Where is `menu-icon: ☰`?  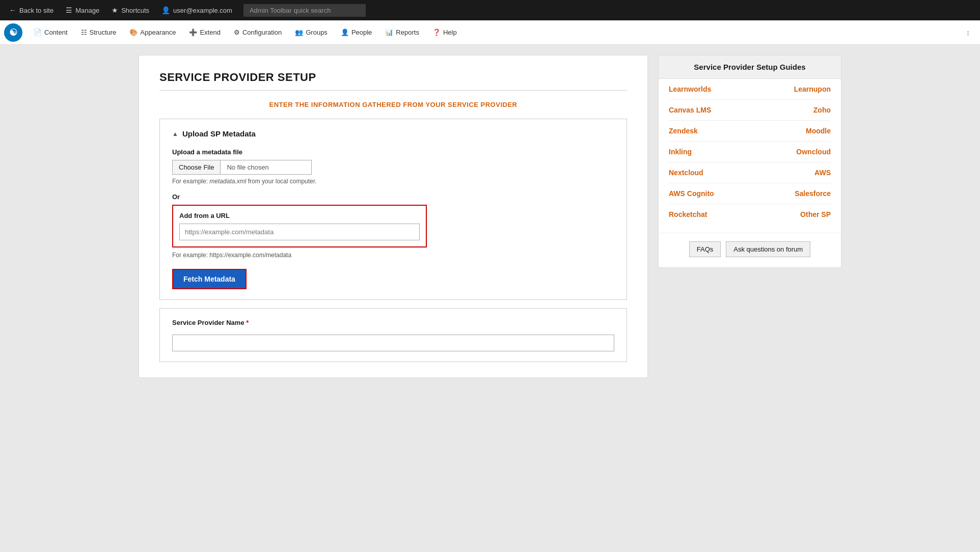
menu-icon: ☰ is located at coordinates (69, 10).